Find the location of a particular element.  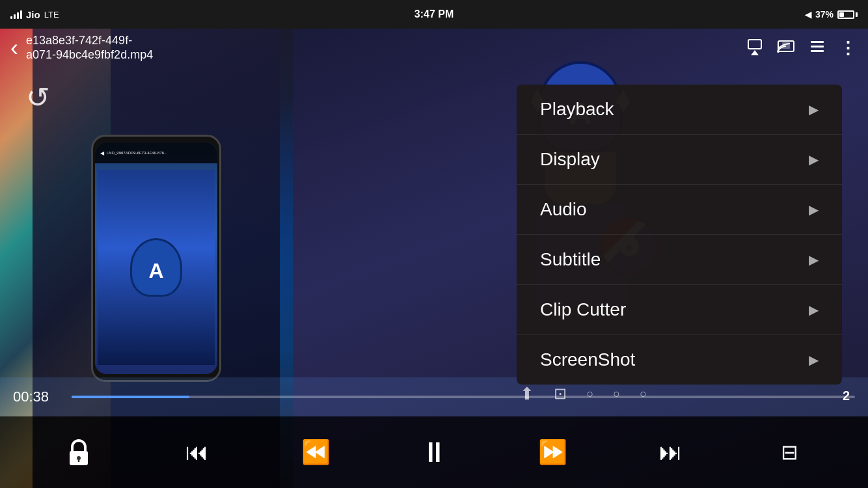

menu-subtitle-label: Subtitle is located at coordinates (570, 260).